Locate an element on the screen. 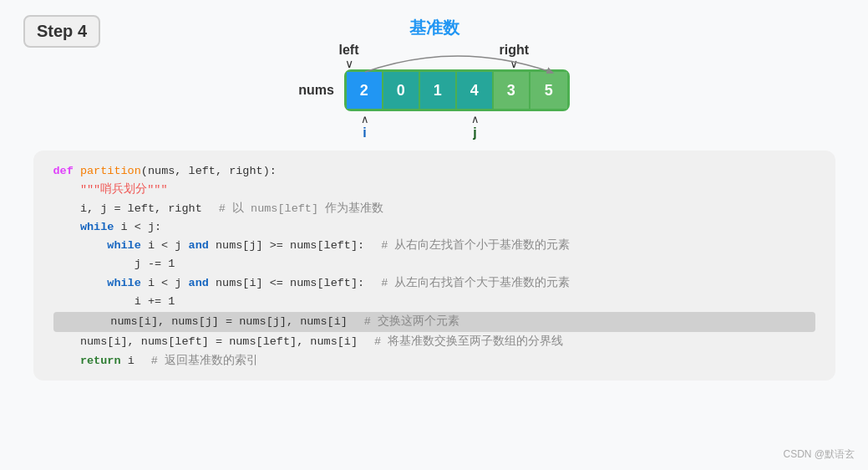 The width and height of the screenshot is (868, 470). nums-label: nums is located at coordinates (316, 90).